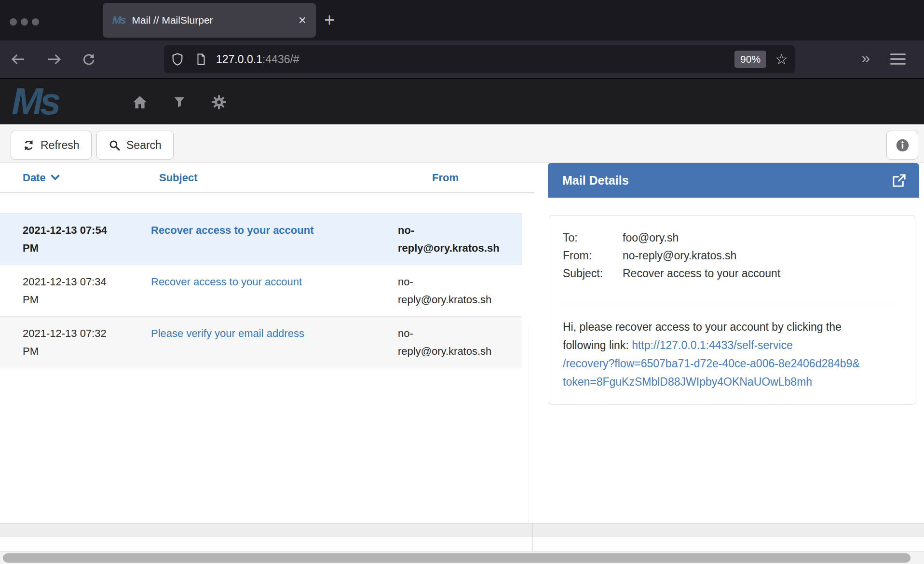 The height and width of the screenshot is (564, 924). Describe the element at coordinates (60, 146) in the screenshot. I see `refresh-button-label: Refresh` at that location.